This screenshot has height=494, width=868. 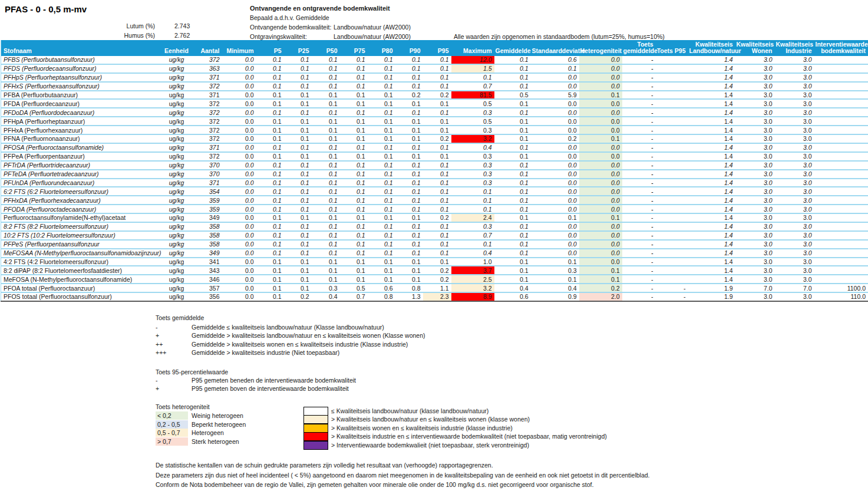 What do you see at coordinates (601, 297) in the screenshot?
I see `cell-heterogeniteit: 2.0` at bounding box center [601, 297].